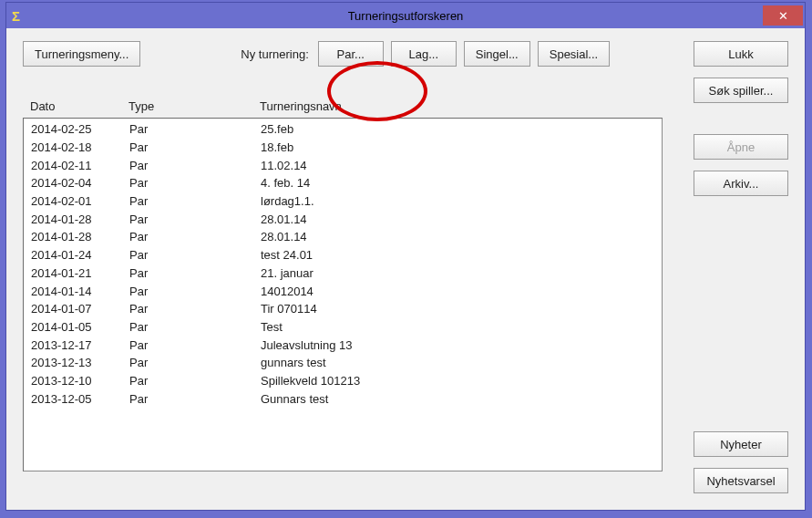  What do you see at coordinates (80, 130) in the screenshot?
I see `cell-dato: 2014-02-25` at bounding box center [80, 130].